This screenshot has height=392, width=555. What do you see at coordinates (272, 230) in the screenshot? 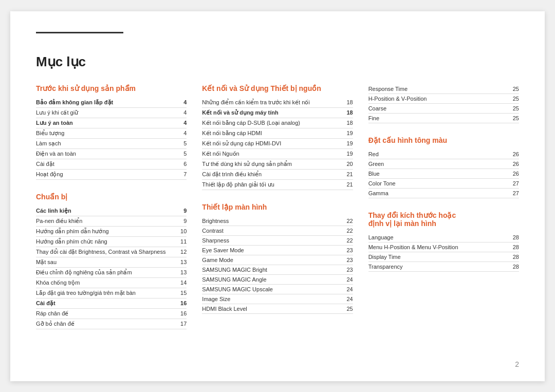
I see `toc-label: Contrast` at bounding box center [272, 230].